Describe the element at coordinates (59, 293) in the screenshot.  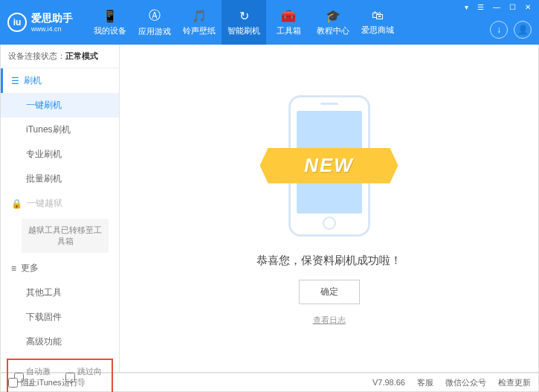
I see `sidebar-other-tools: 其他工具` at that location.